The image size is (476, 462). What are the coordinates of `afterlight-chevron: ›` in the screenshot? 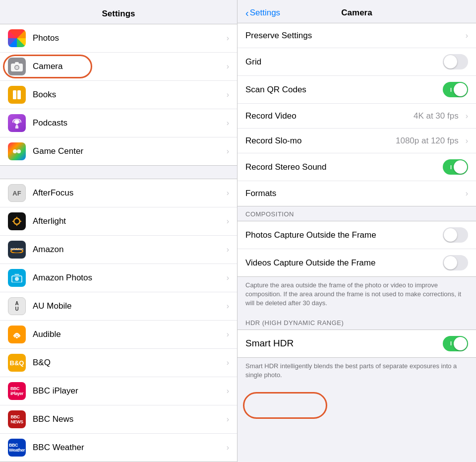 It's located at (228, 221).